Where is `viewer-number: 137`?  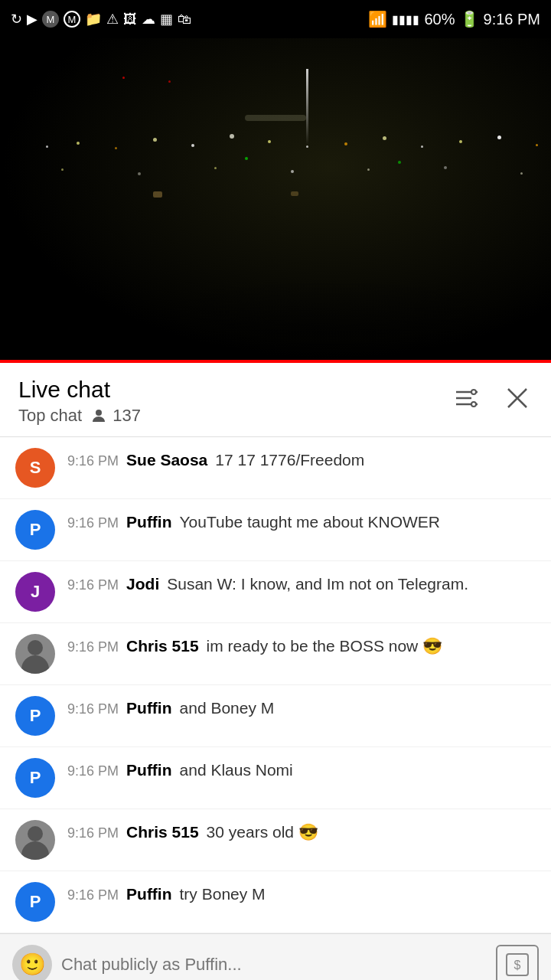 viewer-number: 137 is located at coordinates (127, 416).